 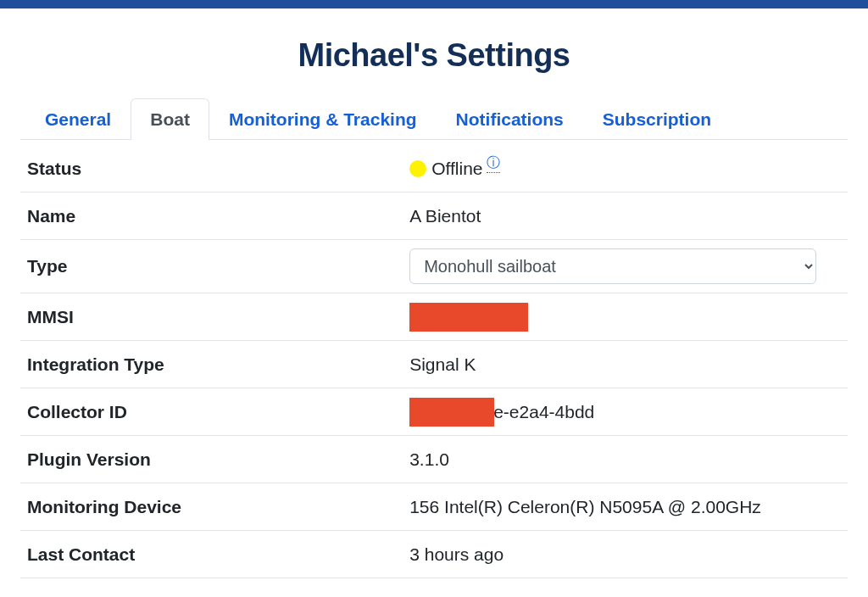 I want to click on row-last-contact: Last Contact 3 hours ago, so click(x=434, y=555).